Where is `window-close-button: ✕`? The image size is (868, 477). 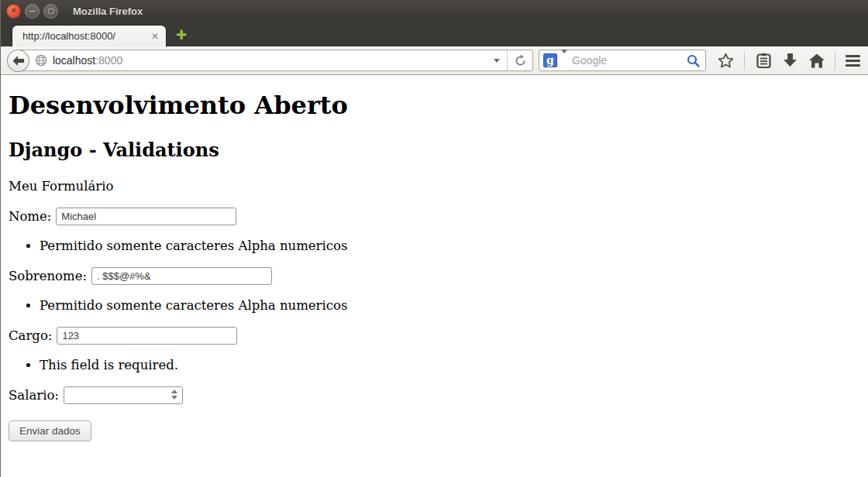
window-close-button: ✕ is located at coordinates (14, 11).